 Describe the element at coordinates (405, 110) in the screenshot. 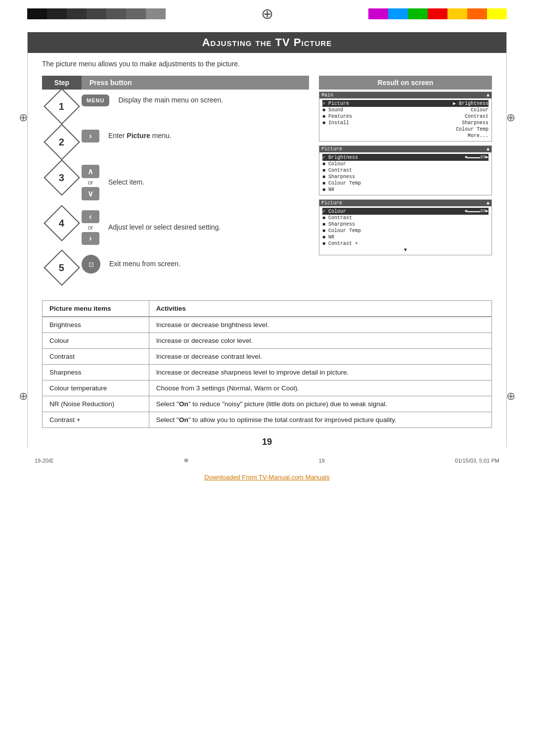

I see `screen-1-row-2: ■ SoundColour` at that location.